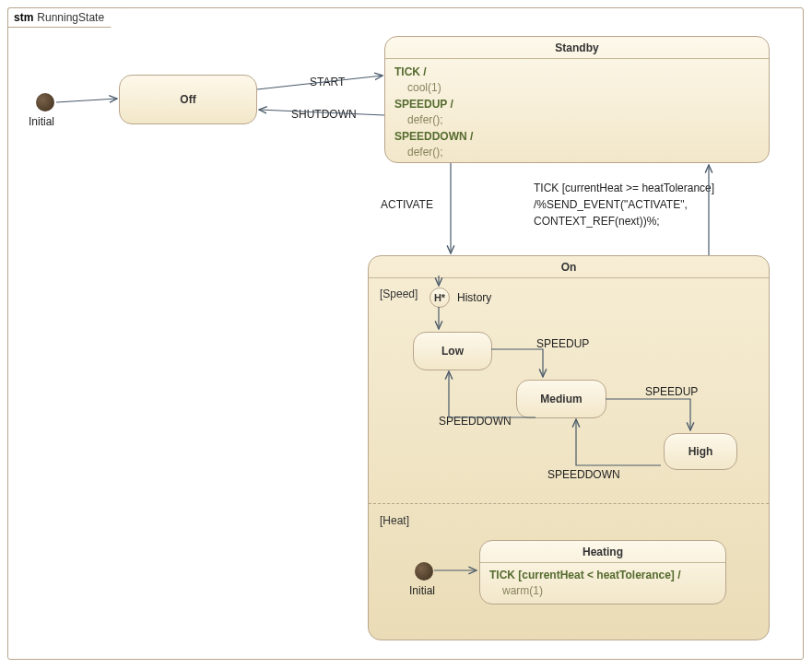 This screenshot has width=812, height=669. Describe the element at coordinates (324, 114) in the screenshot. I see `transition-shutdown-label: SHUTDOWN` at that location.